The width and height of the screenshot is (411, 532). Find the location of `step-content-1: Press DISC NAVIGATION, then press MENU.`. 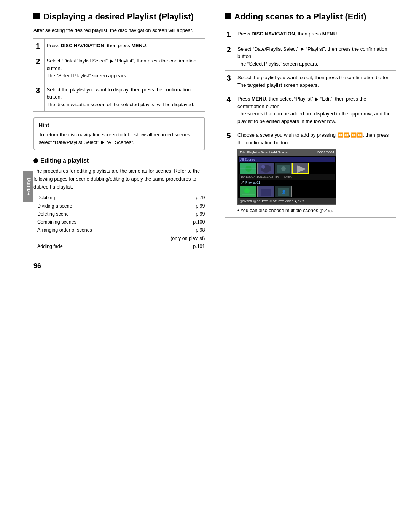

step-content-1: Press DISC NAVIGATION, then press MENU. is located at coordinates (125, 46).